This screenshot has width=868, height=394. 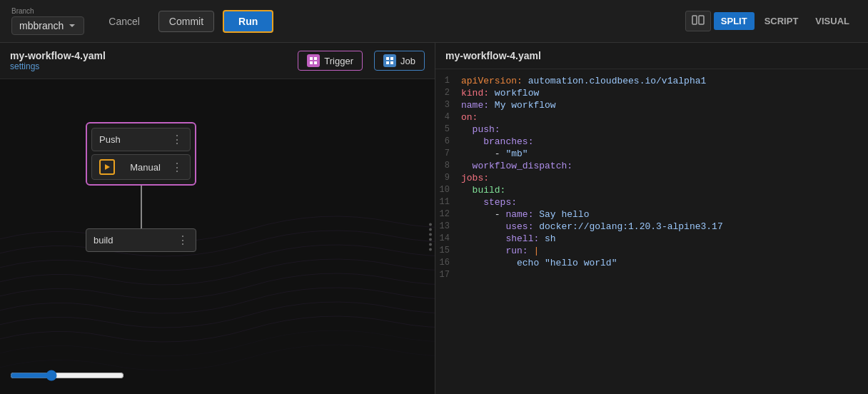 What do you see at coordinates (338, 61) in the screenshot?
I see `trigger-label: Trigger` at bounding box center [338, 61].